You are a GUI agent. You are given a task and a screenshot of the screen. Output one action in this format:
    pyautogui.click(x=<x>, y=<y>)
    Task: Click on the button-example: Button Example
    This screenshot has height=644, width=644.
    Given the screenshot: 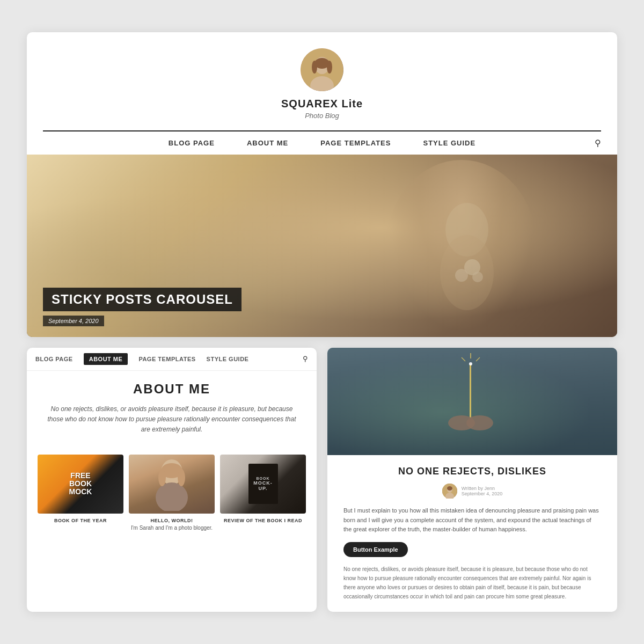 What is the action you would take?
    pyautogui.click(x=376, y=550)
    